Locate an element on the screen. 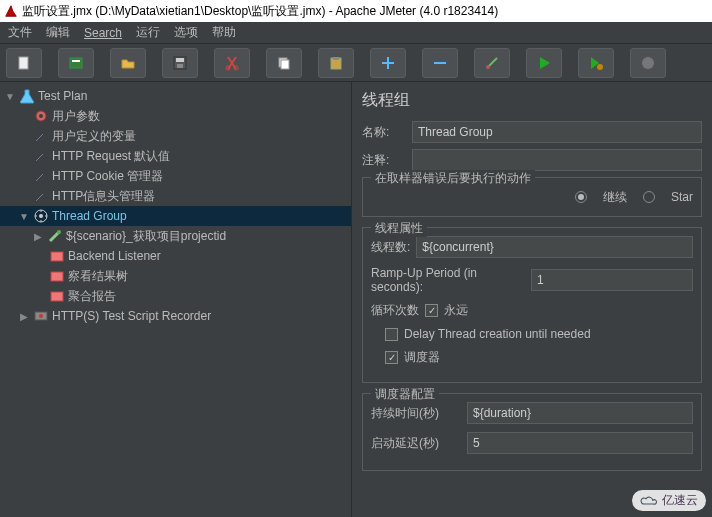  startup-delay-input is located at coordinates (580, 443).